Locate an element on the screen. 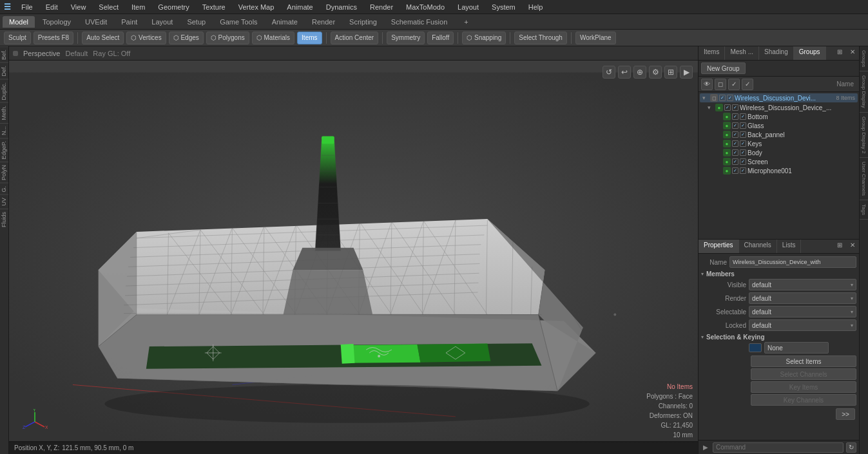 This screenshot has height=454, width=868. tab-uvedit: UVEdit is located at coordinates (96, 22).